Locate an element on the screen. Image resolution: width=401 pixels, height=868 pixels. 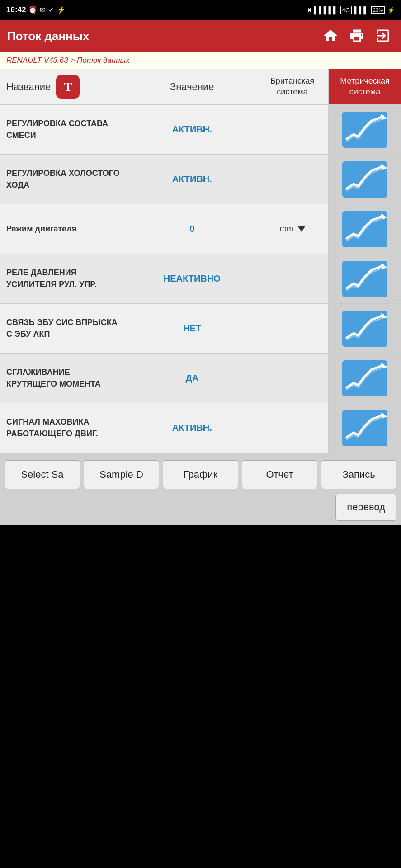
row-name-4: РЕЛЕ ДАВЛЕНИЯ УСИЛИТЕЛЯ РУЛ. УПР. is located at coordinates (64, 278).